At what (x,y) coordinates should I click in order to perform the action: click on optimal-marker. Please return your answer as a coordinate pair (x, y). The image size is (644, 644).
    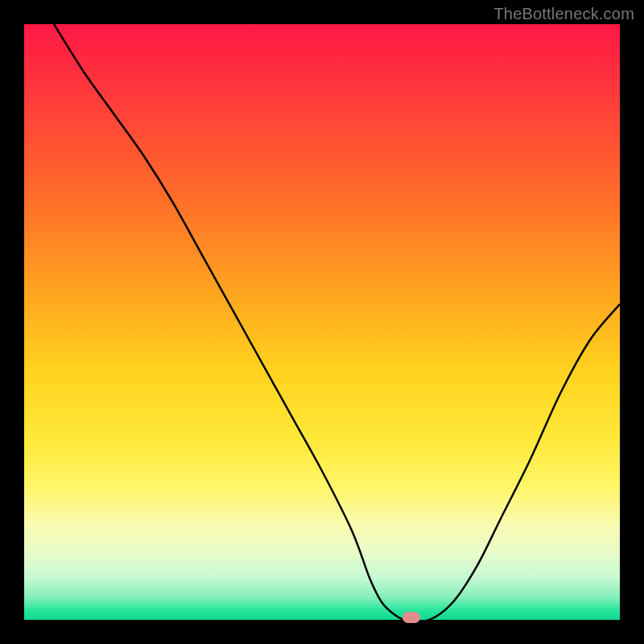
    Looking at the image, I should click on (411, 617).